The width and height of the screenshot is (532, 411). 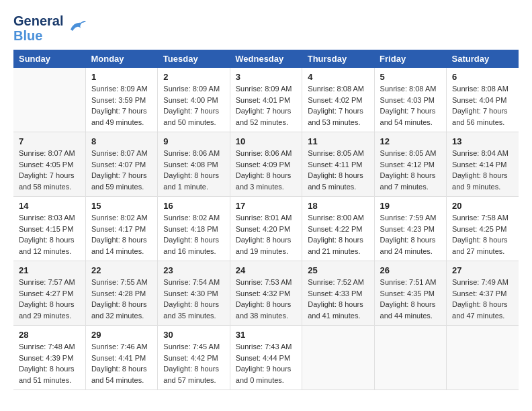 What do you see at coordinates (338, 170) in the screenshot?
I see `day-info: Sunrise: 8:05 AMSunset: 4:11 PMDaylight:…` at bounding box center [338, 170].